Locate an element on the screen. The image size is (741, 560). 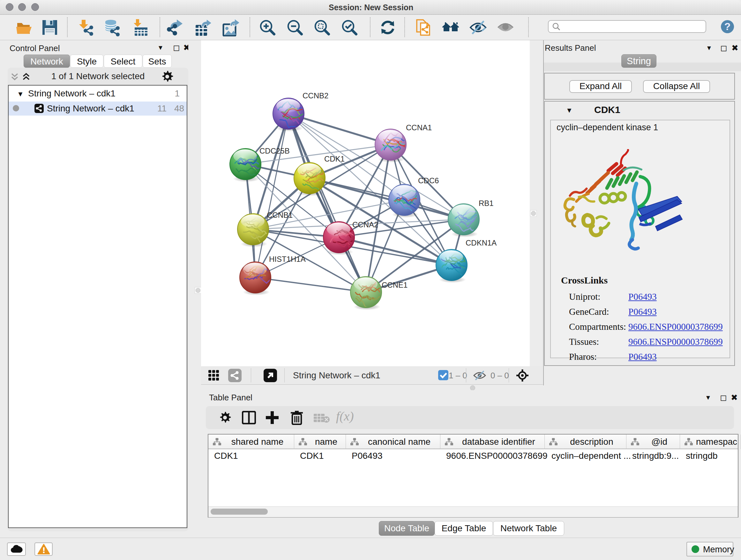
svg-text: CCNA2 is located at coordinates (365, 225).